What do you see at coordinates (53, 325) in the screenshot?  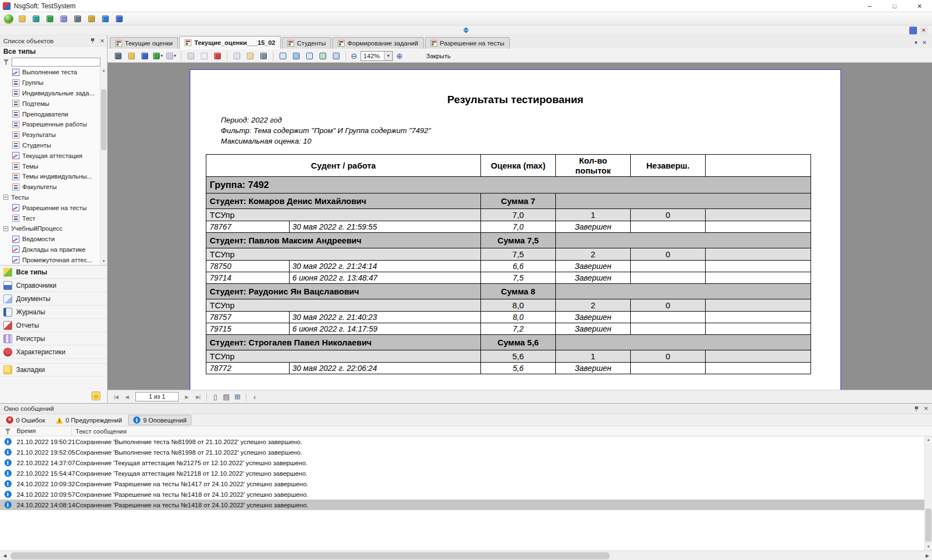 I see `sidebar-category-4: Отчеты` at bounding box center [53, 325].